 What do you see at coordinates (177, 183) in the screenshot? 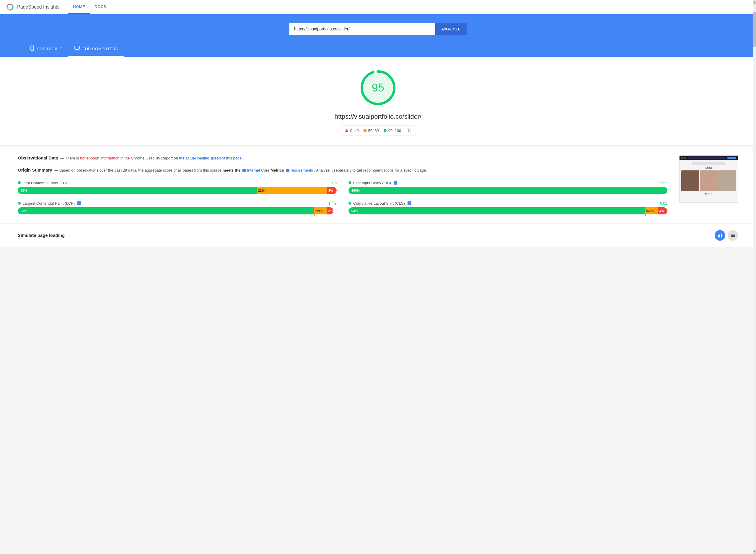
I see `metric-fcp-header: First Contentful Paint (FCP) 1 s` at bounding box center [177, 183].